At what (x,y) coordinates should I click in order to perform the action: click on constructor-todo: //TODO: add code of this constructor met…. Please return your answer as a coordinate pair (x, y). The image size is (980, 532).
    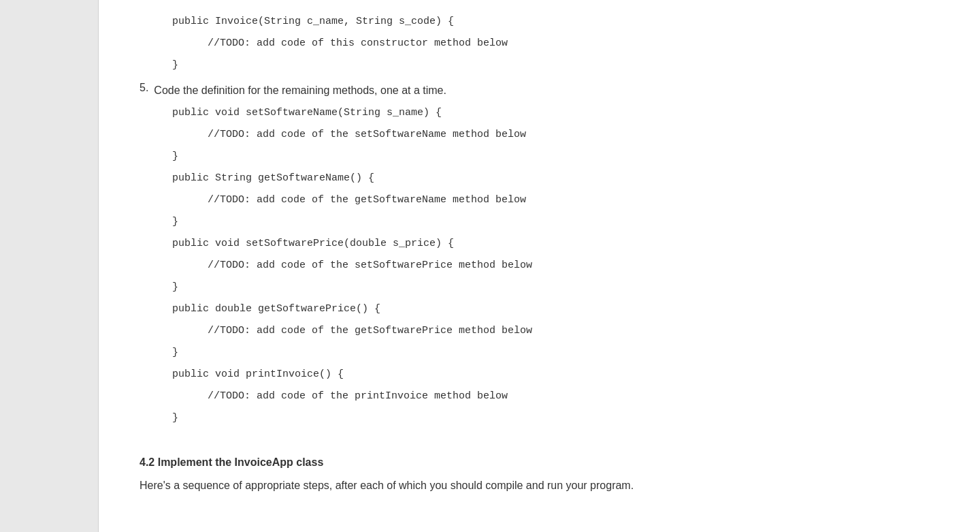
    Looking at the image, I should click on (561, 44).